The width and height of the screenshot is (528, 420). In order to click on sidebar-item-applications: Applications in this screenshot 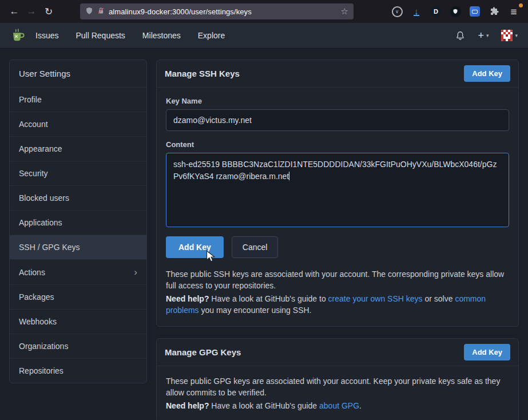, I will do `click(78, 223)`.